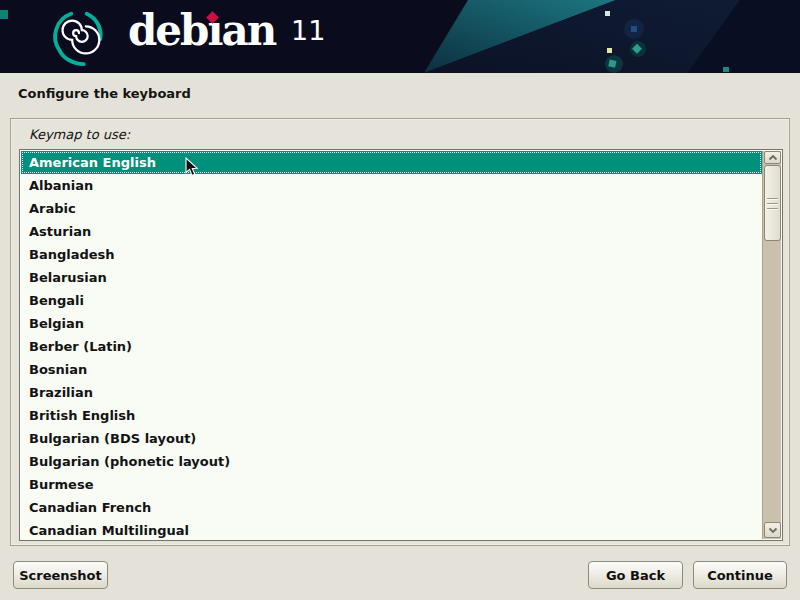 The width and height of the screenshot is (800, 600). I want to click on list-item: Belarusian, so click(392, 278).